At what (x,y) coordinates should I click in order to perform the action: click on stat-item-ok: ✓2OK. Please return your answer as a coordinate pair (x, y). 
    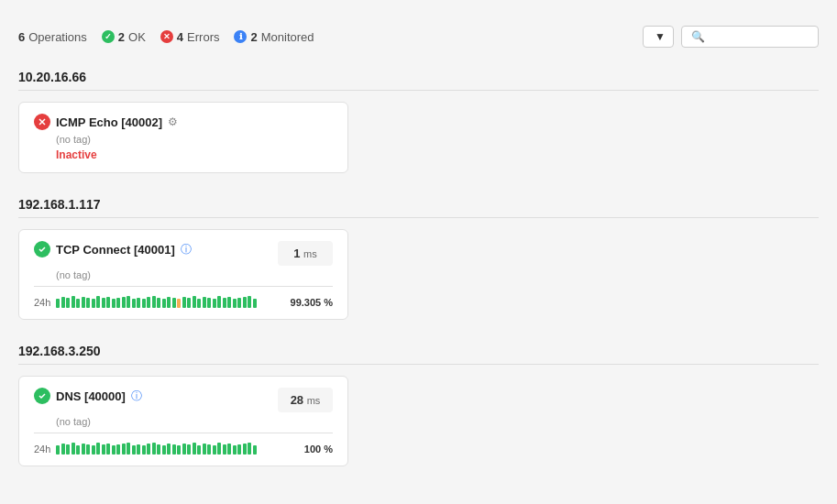
    Looking at the image, I should click on (124, 37).